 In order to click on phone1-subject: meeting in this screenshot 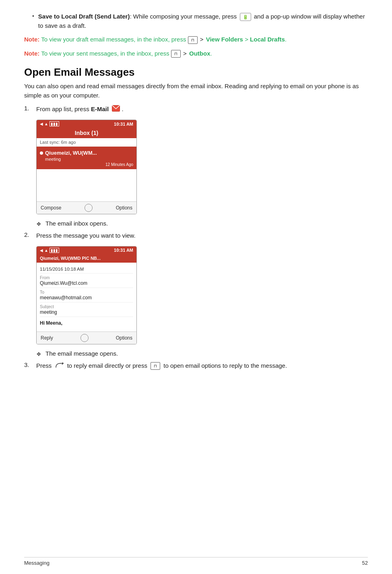, I will do `click(87, 159)`.